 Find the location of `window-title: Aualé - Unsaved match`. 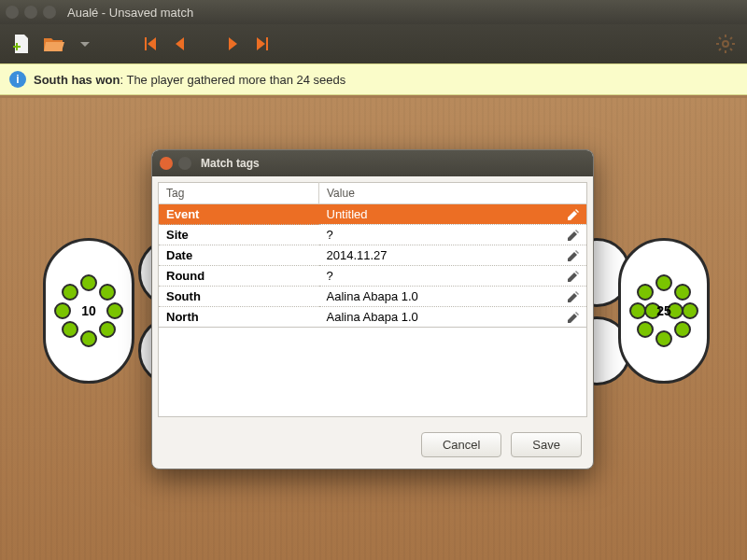

window-title: Aualé - Unsaved match is located at coordinates (131, 13).